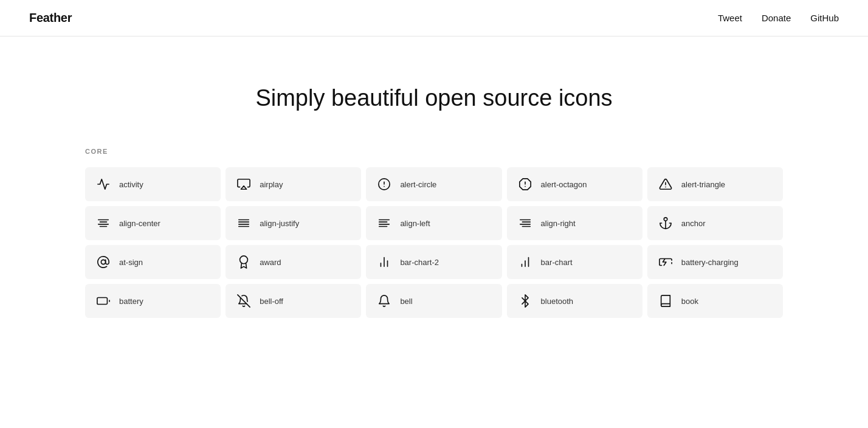 This screenshot has width=868, height=428. What do you see at coordinates (666, 262) in the screenshot?
I see `battery-charging-icon` at bounding box center [666, 262].